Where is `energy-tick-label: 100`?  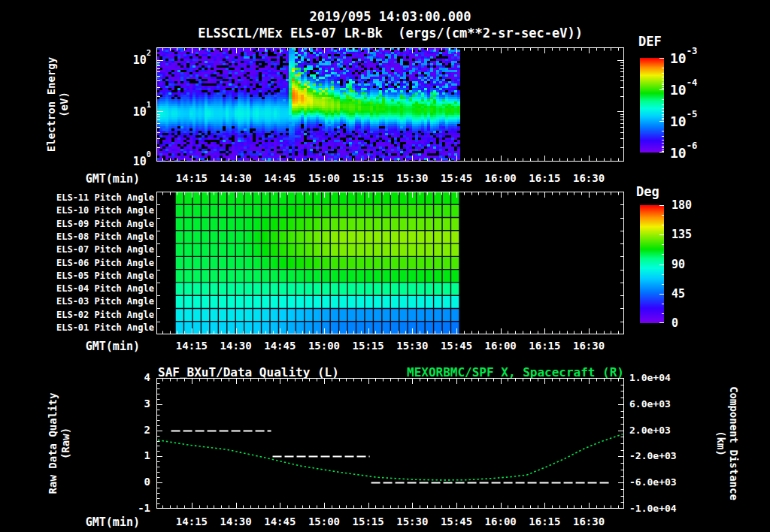
energy-tick-label: 100 is located at coordinates (129, 161).